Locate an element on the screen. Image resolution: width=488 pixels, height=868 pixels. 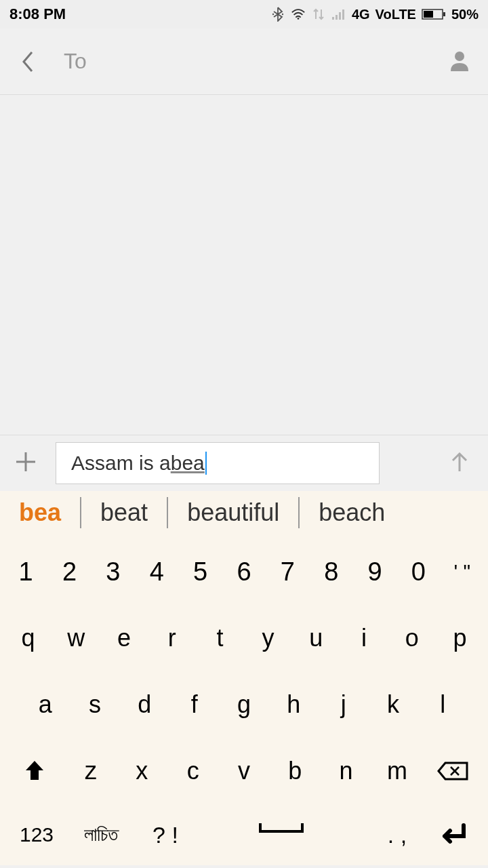
back-button is located at coordinates (27, 62).